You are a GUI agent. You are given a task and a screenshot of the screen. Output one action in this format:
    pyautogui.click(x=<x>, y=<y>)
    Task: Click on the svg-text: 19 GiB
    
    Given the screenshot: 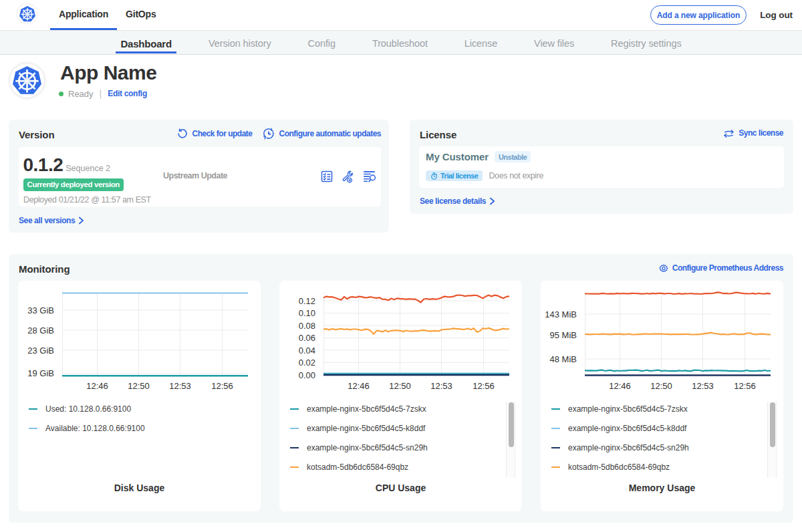 What is the action you would take?
    pyautogui.click(x=41, y=373)
    